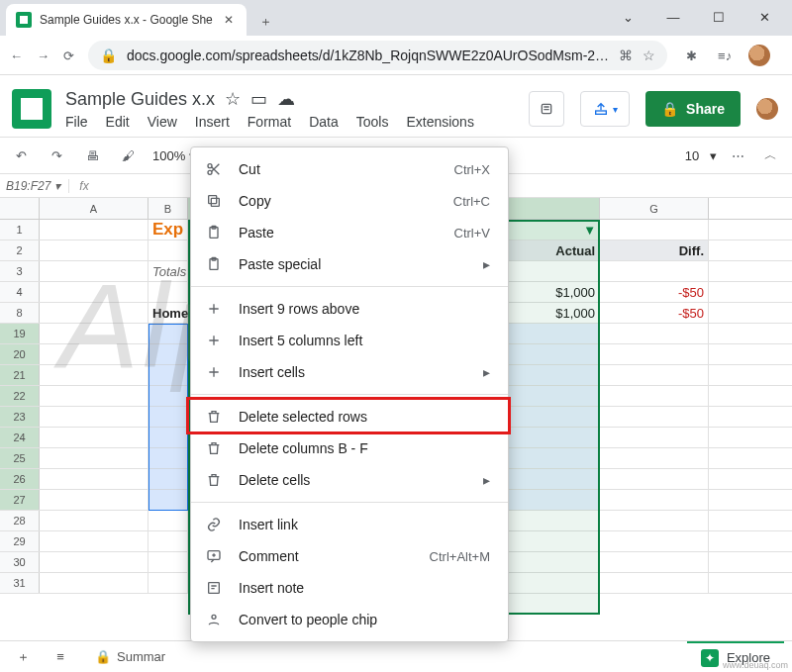 The height and width of the screenshot is (672, 792). Describe the element at coordinates (23, 657) in the screenshot. I see `add-sheet-button: ＋` at that location.